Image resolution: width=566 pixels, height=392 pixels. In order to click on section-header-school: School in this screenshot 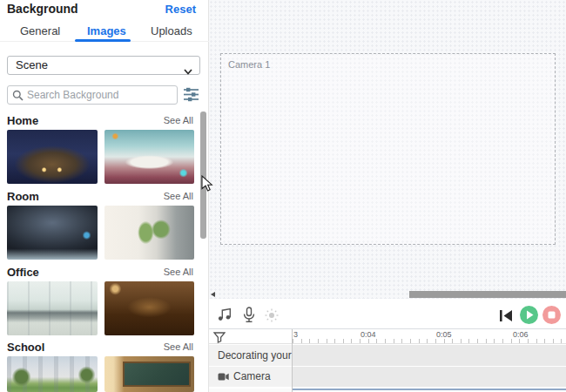, I will do `click(26, 347)`.